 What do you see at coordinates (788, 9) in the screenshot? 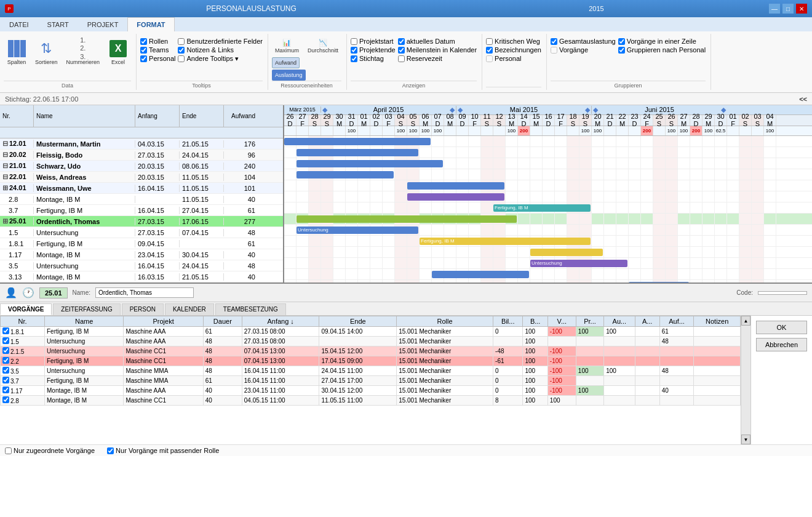
I see `maximize-button: □` at bounding box center [788, 9].